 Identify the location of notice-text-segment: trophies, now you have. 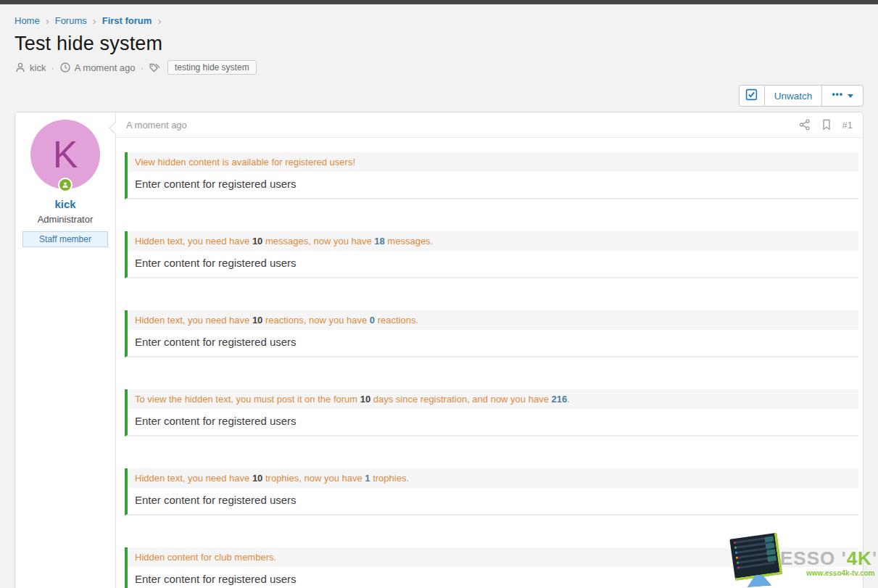
(313, 479).